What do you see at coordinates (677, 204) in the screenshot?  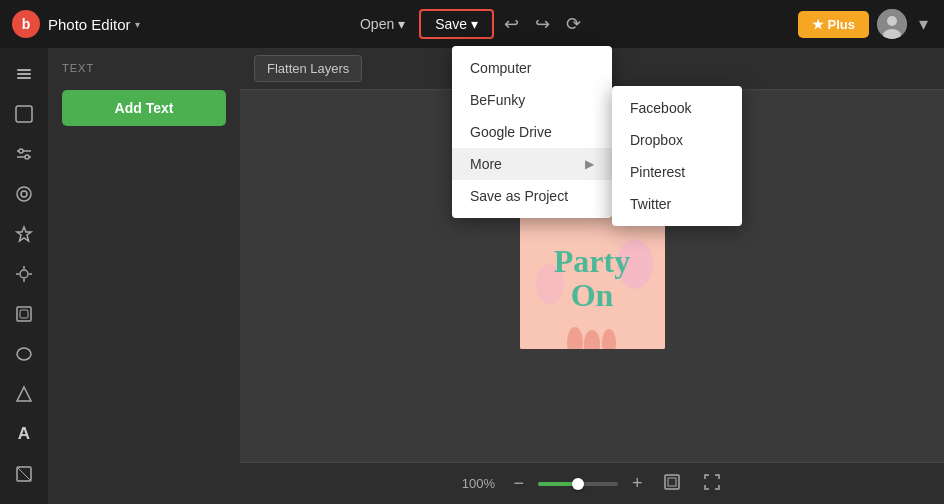 I see `save-twitter-item: Twitter` at bounding box center [677, 204].